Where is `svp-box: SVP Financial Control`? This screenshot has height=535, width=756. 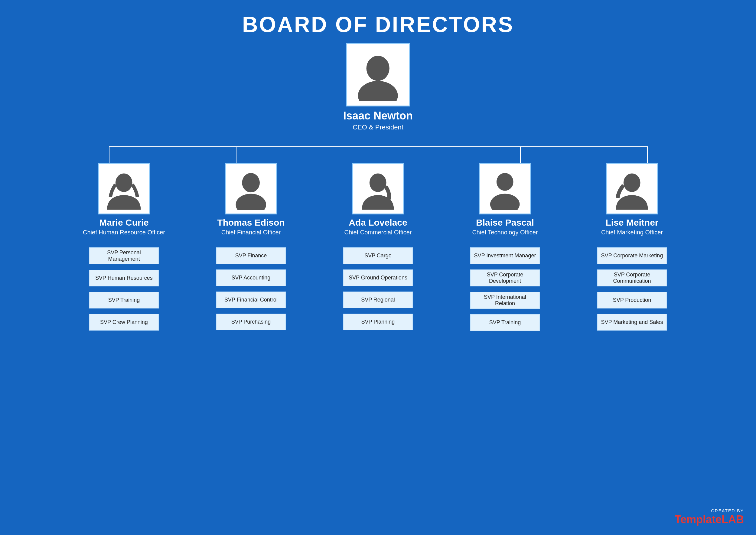 svp-box: SVP Financial Control is located at coordinates (251, 300).